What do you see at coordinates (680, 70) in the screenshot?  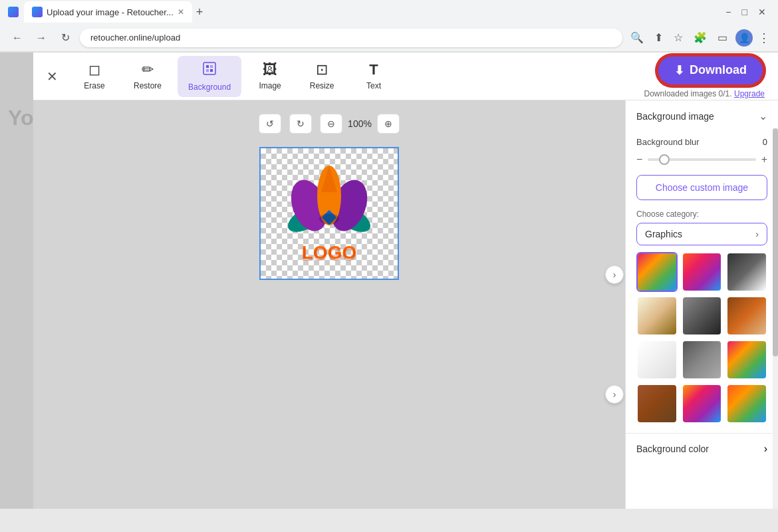 I see `download-icon: ⬇` at bounding box center [680, 70].